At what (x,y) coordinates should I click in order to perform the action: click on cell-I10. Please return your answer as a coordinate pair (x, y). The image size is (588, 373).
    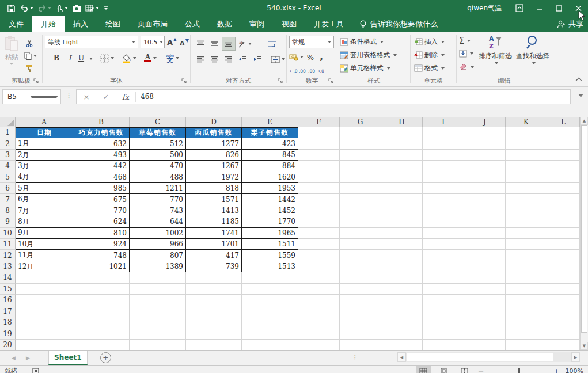
    Looking at the image, I should click on (443, 234).